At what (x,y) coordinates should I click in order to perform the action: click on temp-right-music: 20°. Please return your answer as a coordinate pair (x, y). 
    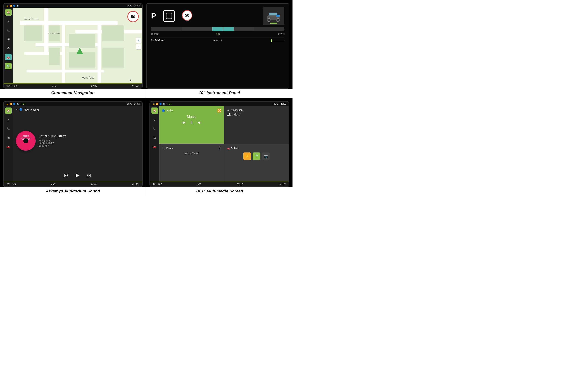
    Looking at the image, I should click on (138, 184).